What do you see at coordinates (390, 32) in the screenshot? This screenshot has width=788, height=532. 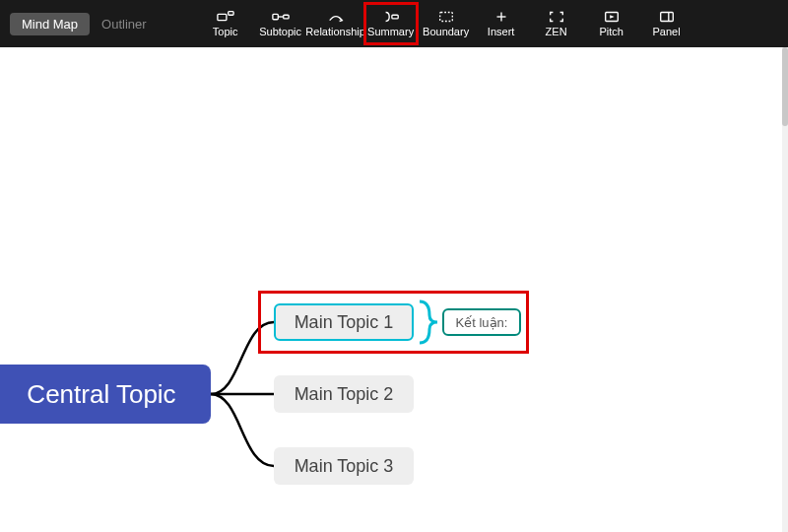 I see `toolbar-label: Summary` at bounding box center [390, 32].